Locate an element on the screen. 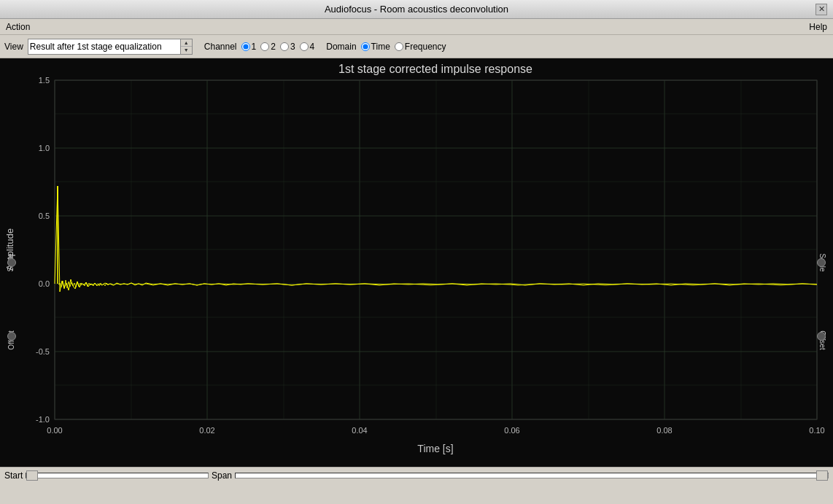 The image size is (833, 504). domain-frequency-item: Frequency is located at coordinates (420, 47).